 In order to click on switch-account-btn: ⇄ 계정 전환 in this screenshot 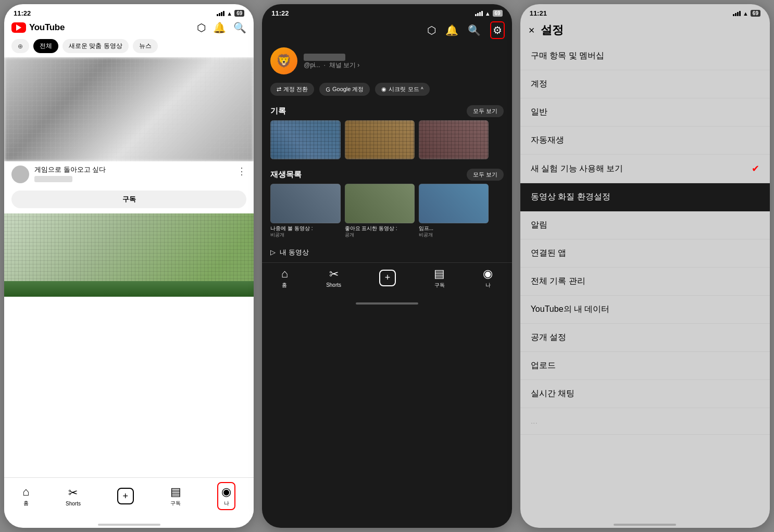, I will do `click(292, 90)`.